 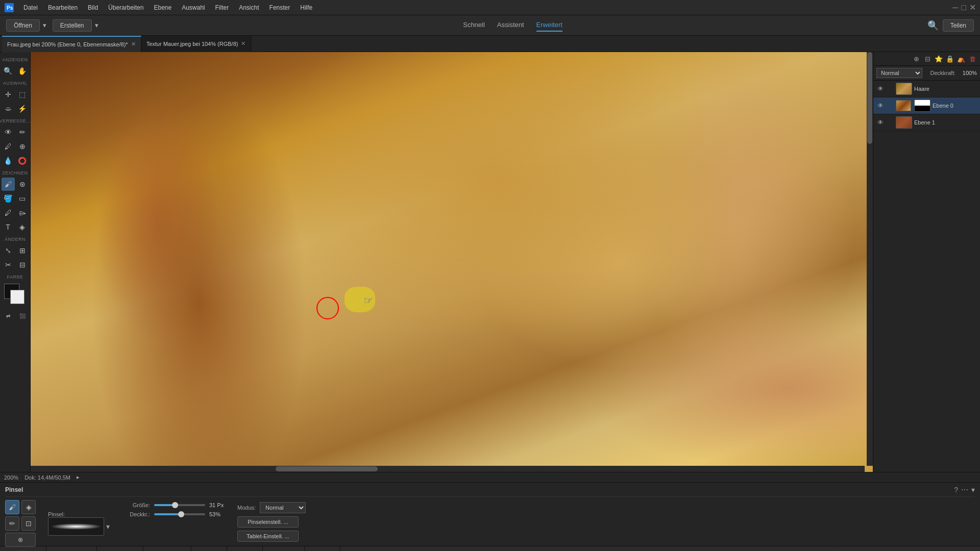 What do you see at coordinates (323, 549) in the screenshot?
I see `nav-start: ⌂ Start` at bounding box center [323, 549].